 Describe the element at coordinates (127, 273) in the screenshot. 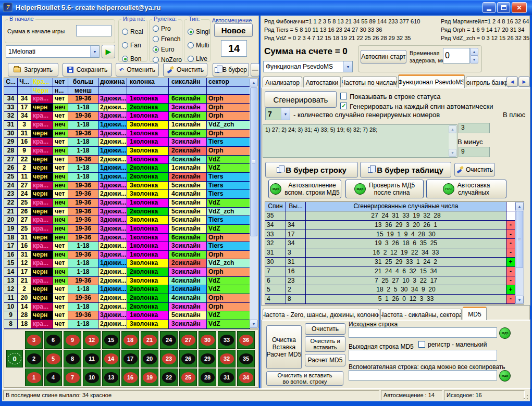

I see `history-row: 1417черннеч1-182дюжи...2колонка3сиклайнO…` at that location.